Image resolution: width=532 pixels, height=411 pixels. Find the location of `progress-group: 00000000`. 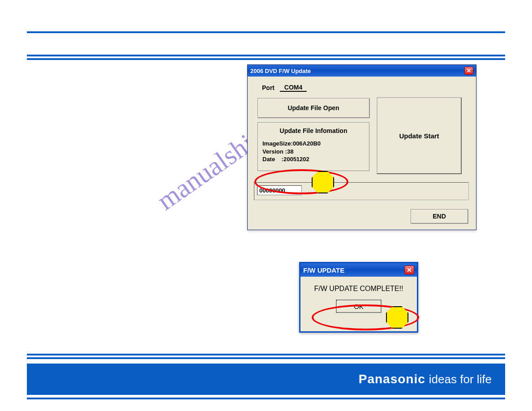

progress-group: 00000000 is located at coordinates (361, 191).